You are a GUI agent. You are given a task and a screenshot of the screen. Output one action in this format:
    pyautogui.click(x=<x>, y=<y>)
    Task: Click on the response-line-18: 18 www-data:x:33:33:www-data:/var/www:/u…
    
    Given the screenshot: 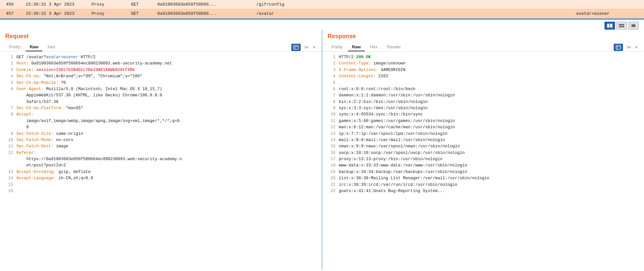 What is the action you would take?
    pyautogui.click(x=483, y=166)
    